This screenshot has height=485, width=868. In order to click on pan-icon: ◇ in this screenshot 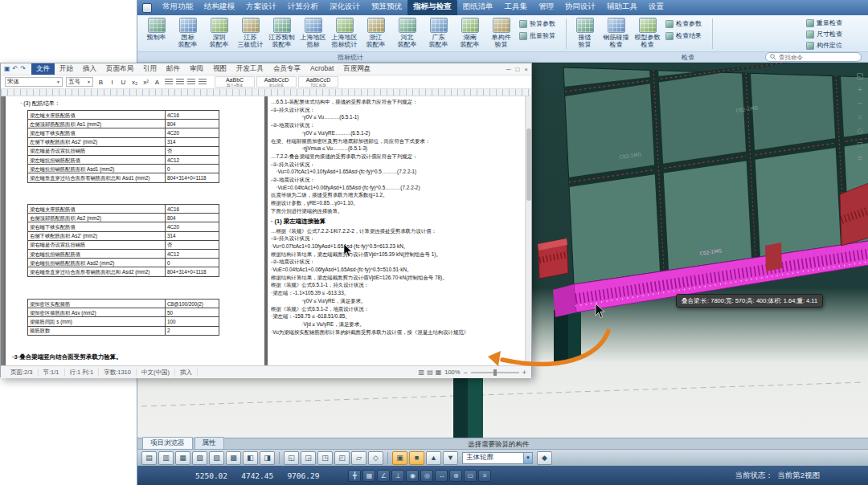, I will do `click(860, 131)`.